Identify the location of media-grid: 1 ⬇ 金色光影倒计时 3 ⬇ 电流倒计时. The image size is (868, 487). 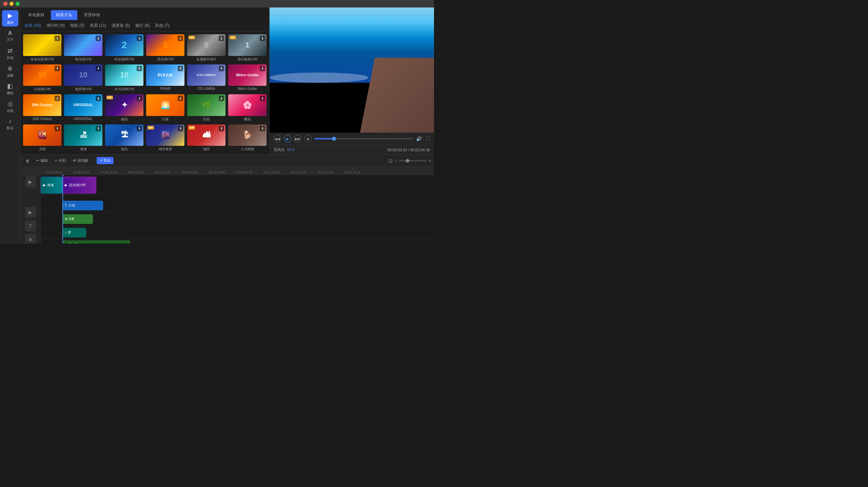
(145, 93).